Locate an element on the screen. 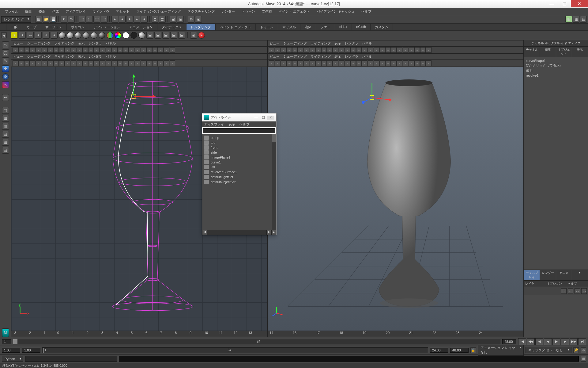  go-end-icon: ▶| is located at coordinates (582, 342).